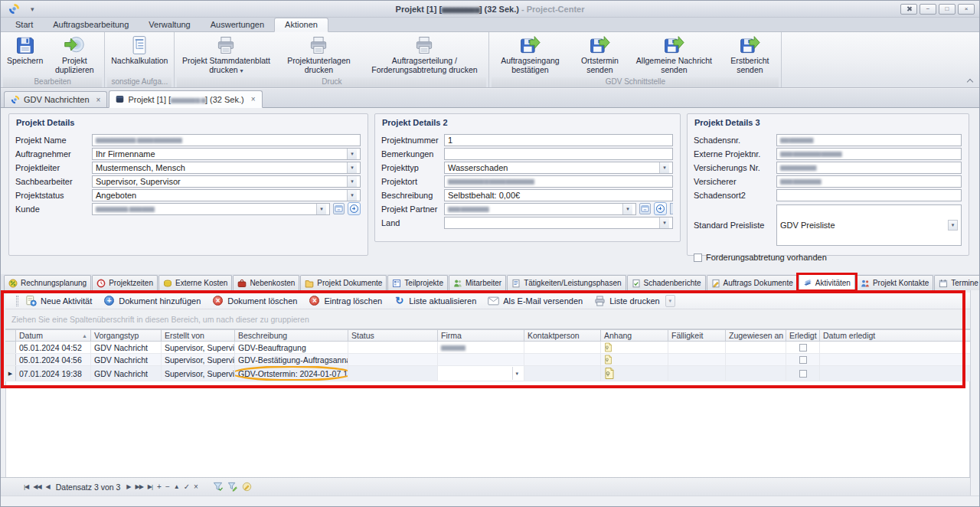 The image size is (980, 507). What do you see at coordinates (478, 283) in the screenshot?
I see `tab-mitarbeiter: Mitarbeiter` at bounding box center [478, 283].